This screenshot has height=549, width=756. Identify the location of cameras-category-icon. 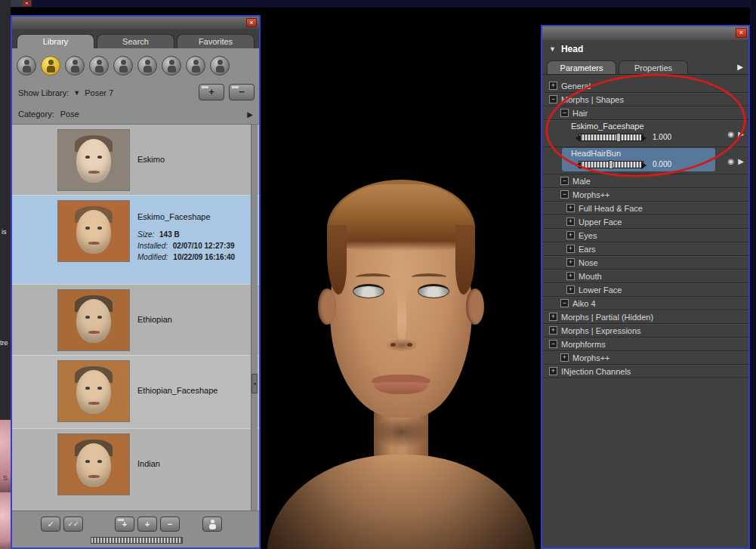
(196, 66).